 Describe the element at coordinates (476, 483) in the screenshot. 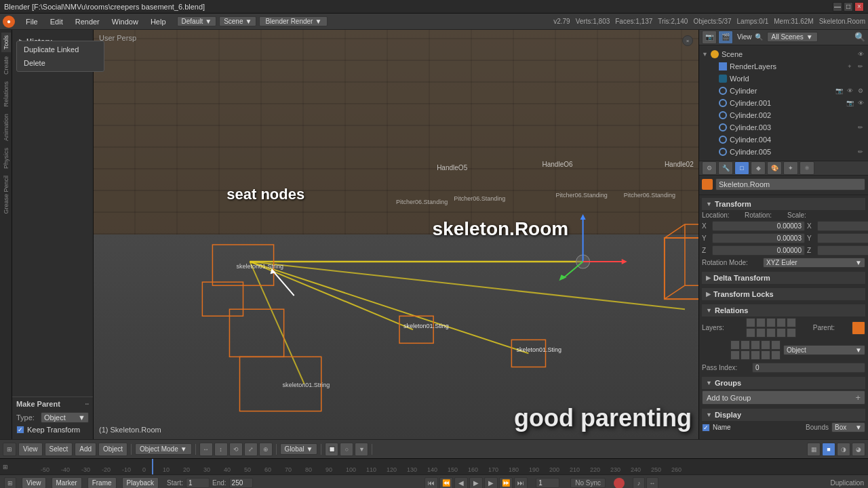

I see `play-button: ▶` at that location.